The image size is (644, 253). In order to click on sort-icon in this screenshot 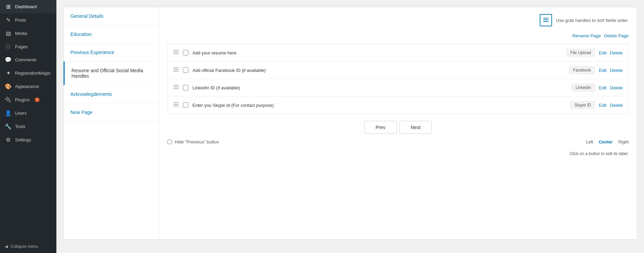, I will do `click(546, 20)`.